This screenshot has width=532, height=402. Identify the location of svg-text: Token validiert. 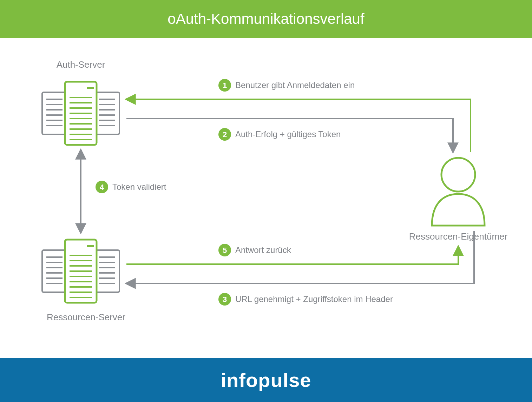
(139, 187).